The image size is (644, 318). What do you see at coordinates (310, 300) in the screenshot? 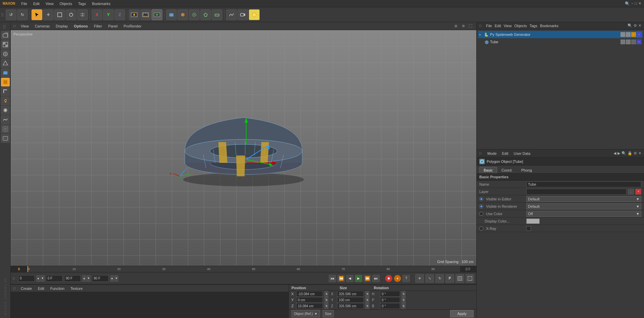
I see `y-position-field` at bounding box center [310, 300].